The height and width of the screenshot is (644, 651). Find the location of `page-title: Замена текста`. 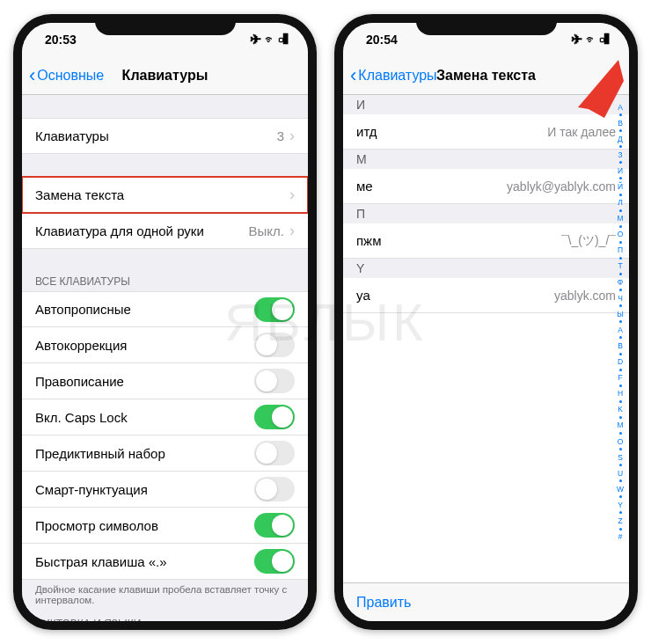

page-title: Замена текста is located at coordinates (486, 76).